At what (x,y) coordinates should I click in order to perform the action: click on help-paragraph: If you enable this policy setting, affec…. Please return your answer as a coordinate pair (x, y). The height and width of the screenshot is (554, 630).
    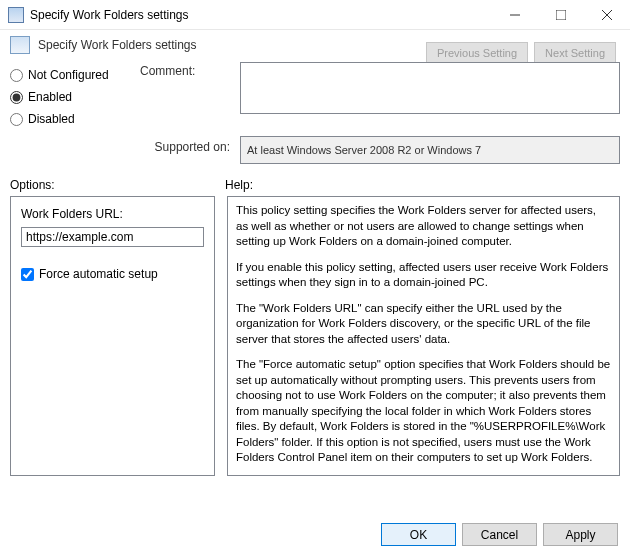
    Looking at the image, I should click on (424, 276).